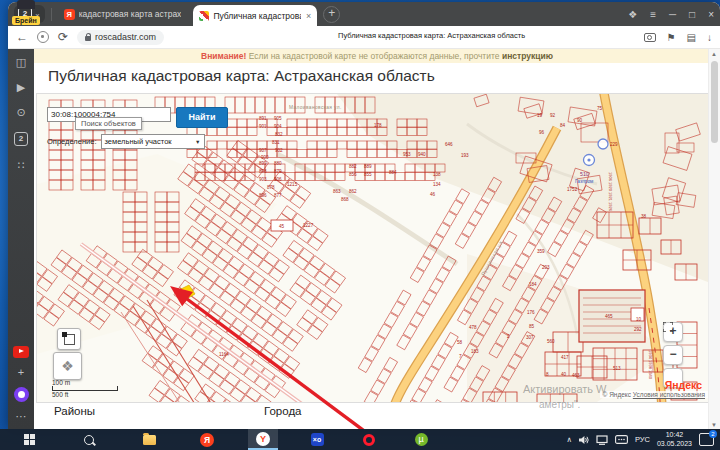 The image size is (720, 450). What do you see at coordinates (622, 440) in the screenshot?
I see `touch-keyboard-icon` at bounding box center [622, 440].